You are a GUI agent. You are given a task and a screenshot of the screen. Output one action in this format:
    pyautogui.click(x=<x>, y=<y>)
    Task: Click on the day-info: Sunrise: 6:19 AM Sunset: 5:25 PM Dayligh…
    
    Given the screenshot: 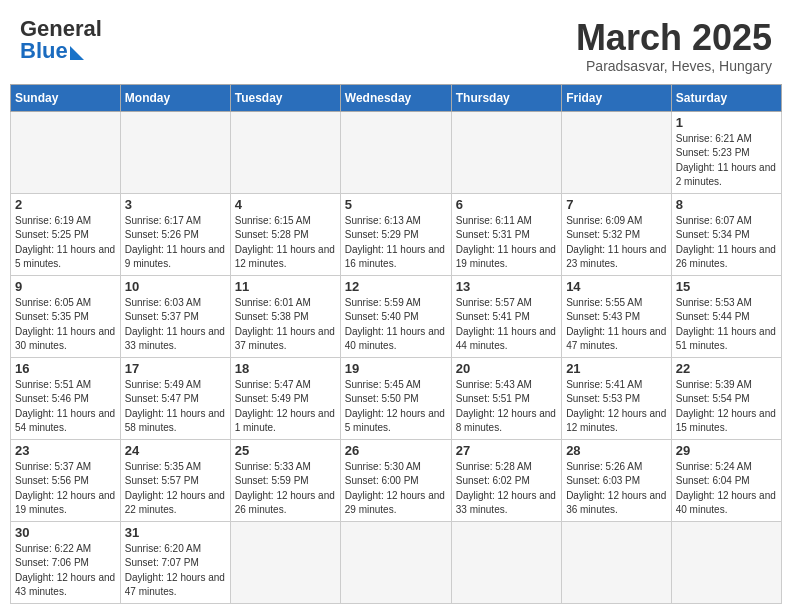 What is the action you would take?
    pyautogui.click(x=66, y=243)
    